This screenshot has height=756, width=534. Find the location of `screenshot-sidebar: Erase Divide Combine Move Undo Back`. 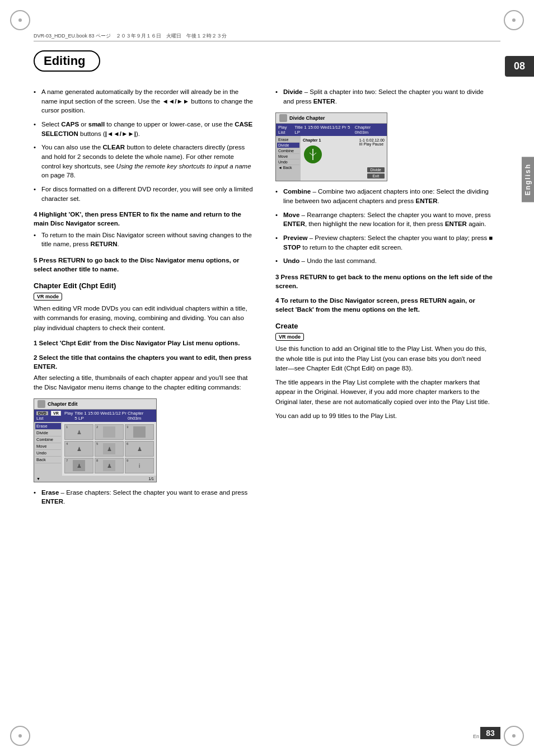

screenshot-sidebar: Erase Divide Combine Move Undo Back is located at coordinates (48, 449).